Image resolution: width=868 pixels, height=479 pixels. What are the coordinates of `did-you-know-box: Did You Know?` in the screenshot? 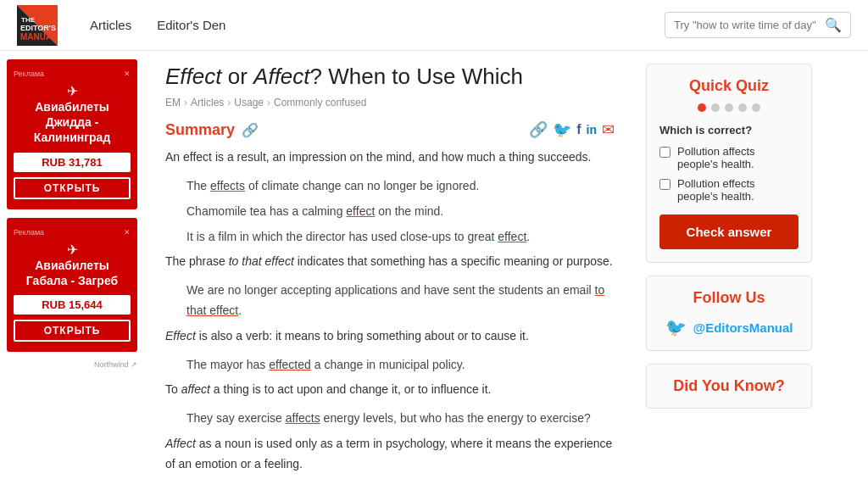 It's located at (729, 387).